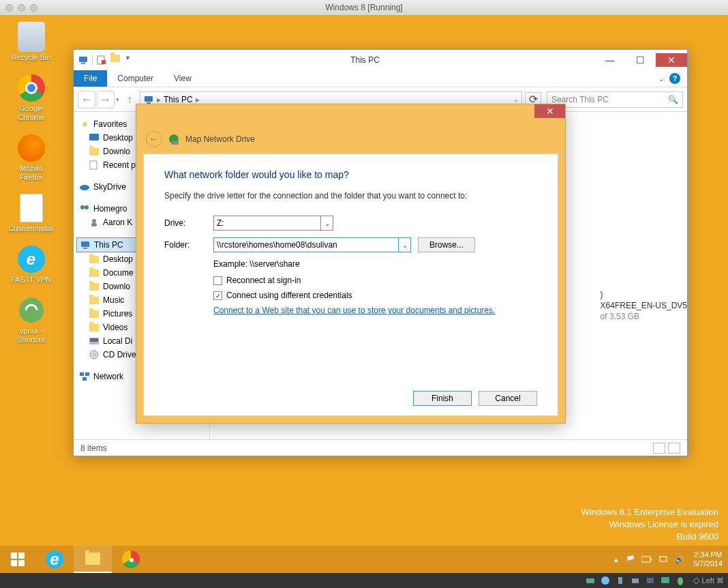 The image size is (728, 588). Describe the element at coordinates (117, 100) in the screenshot. I see `recent-locations-icon: ▾` at that location.